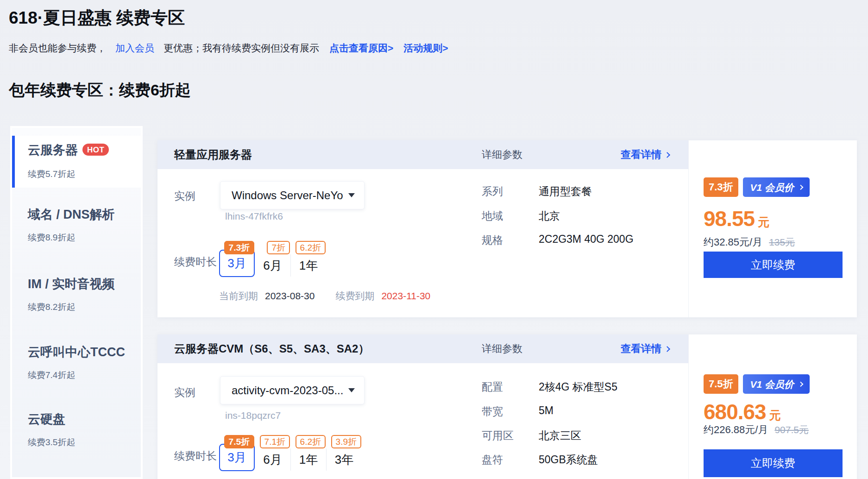 The height and width of the screenshot is (479, 868). What do you see at coordinates (773, 407) in the screenshot?
I see `price-panel: 7.5折 V1 会员价 680.63元 约226.88元/月907.5元 立即续…` at bounding box center [773, 407].